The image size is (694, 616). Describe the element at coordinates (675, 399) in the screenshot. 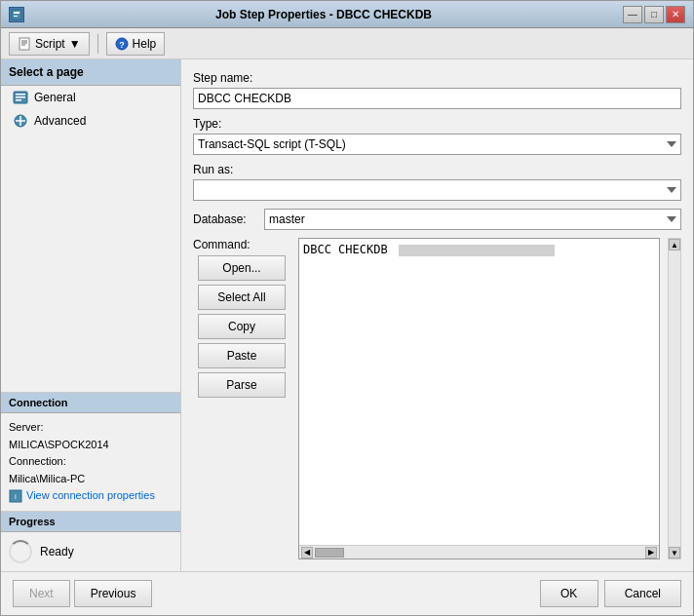

I see `vertical-scrollbar: ▲ ▼` at that location.